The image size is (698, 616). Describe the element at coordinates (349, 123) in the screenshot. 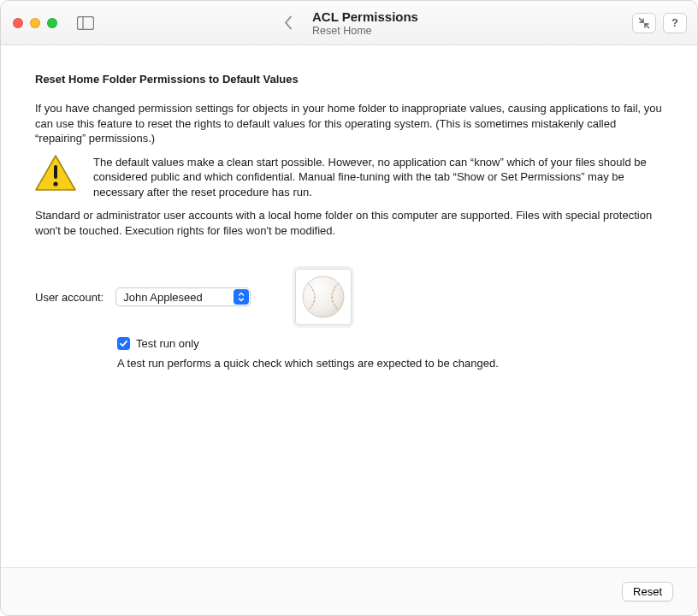

I see `intro-paragraph: If you have changed permission settings …` at that location.